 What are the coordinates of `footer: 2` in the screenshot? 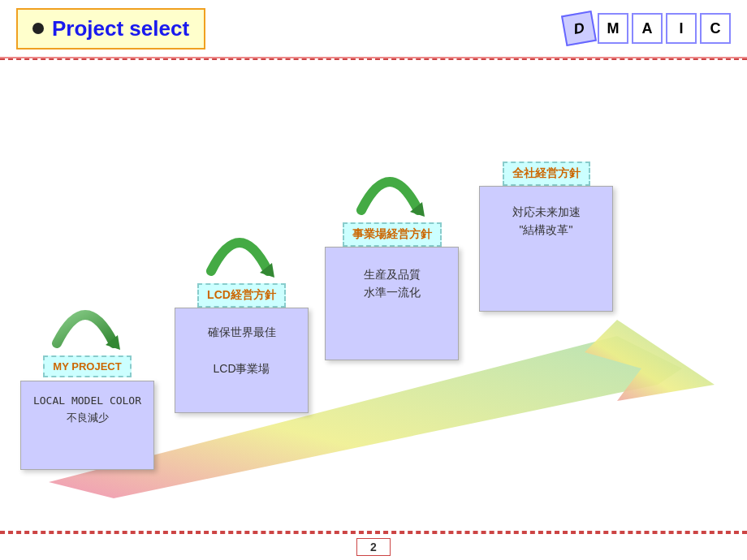 It's located at (374, 546).